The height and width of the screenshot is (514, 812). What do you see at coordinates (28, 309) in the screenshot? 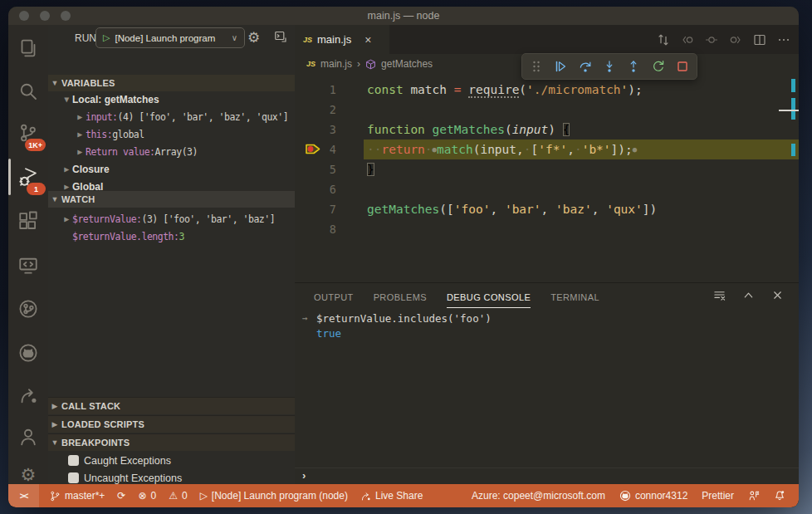
I see `activity-item-github-pull-requests` at bounding box center [28, 309].